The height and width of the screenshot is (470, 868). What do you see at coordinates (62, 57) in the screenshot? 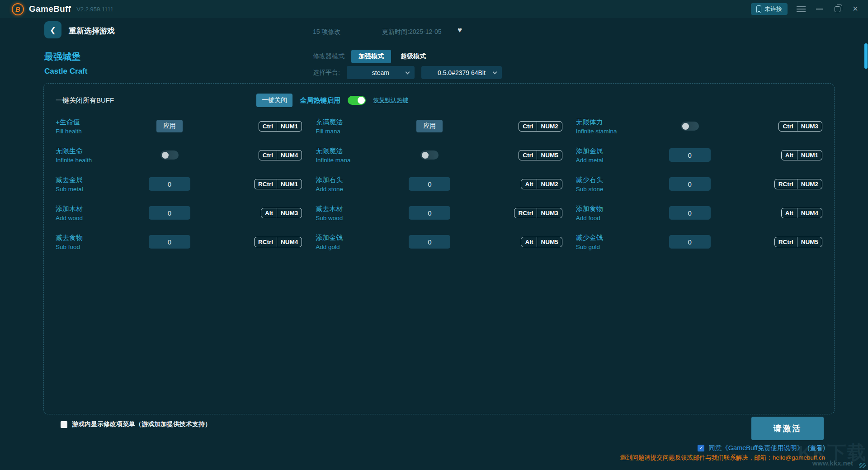
I see `game-title-cn: 最强城堡` at bounding box center [62, 57].